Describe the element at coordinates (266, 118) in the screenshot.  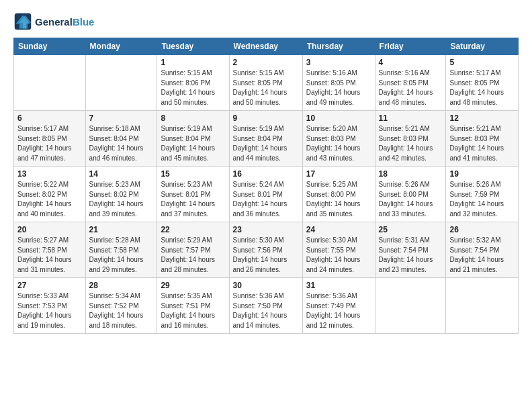
I see `day-number: 9` at that location.